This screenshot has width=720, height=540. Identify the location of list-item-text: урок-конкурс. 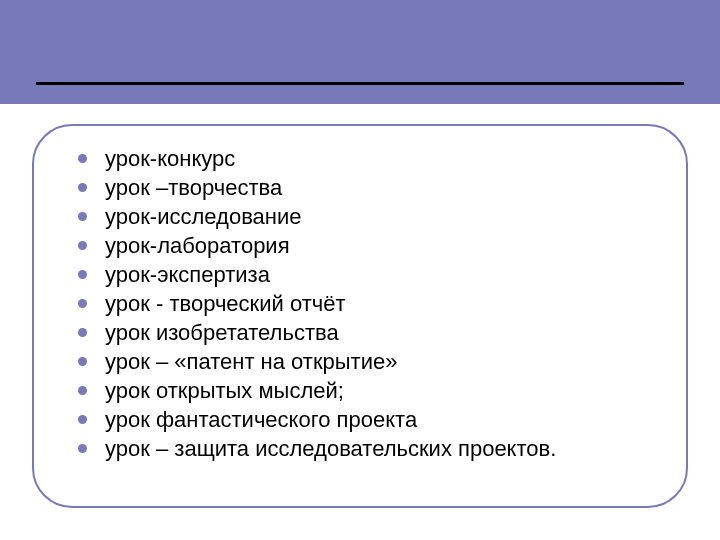
(170, 158).